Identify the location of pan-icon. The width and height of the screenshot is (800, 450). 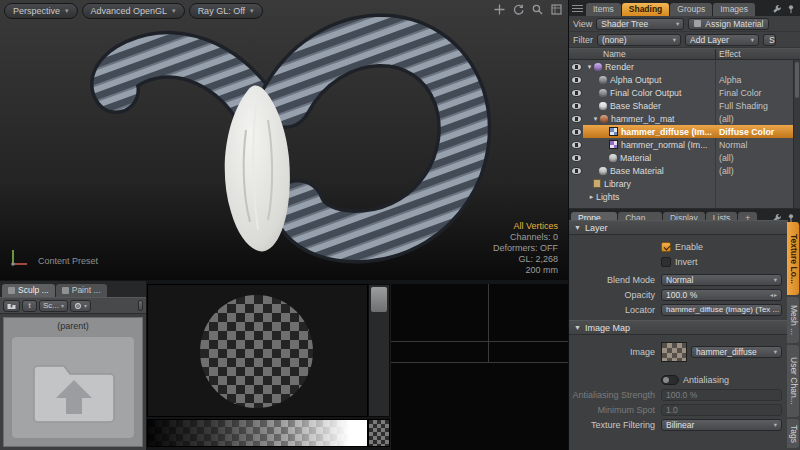
(500, 10).